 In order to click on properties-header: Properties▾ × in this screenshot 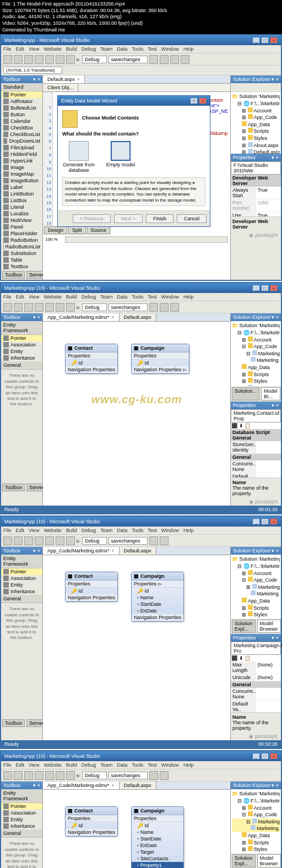, I will do `click(256, 158)`.